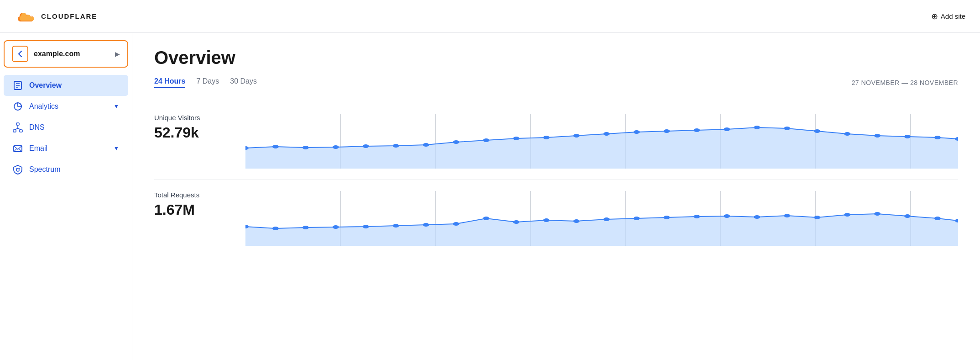  I want to click on logo: CLOUDFLARE, so click(56, 16).